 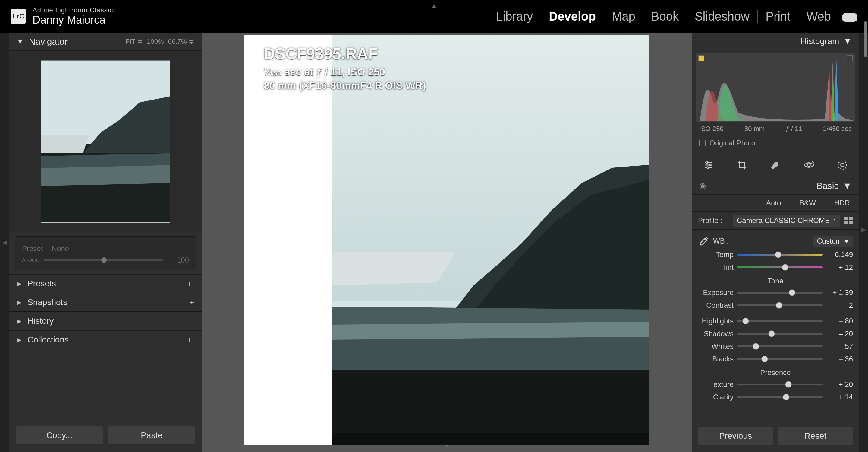 What do you see at coordinates (73, 10) in the screenshot?
I see `product-name: Adobe Lightroom Classic` at bounding box center [73, 10].